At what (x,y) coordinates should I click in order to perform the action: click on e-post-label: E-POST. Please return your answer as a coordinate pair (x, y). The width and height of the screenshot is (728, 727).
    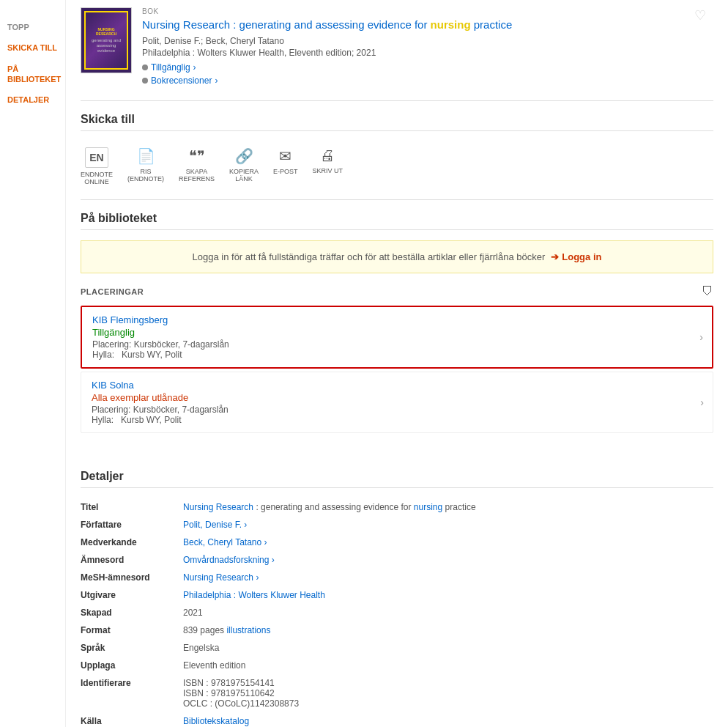
    Looking at the image, I should click on (286, 171).